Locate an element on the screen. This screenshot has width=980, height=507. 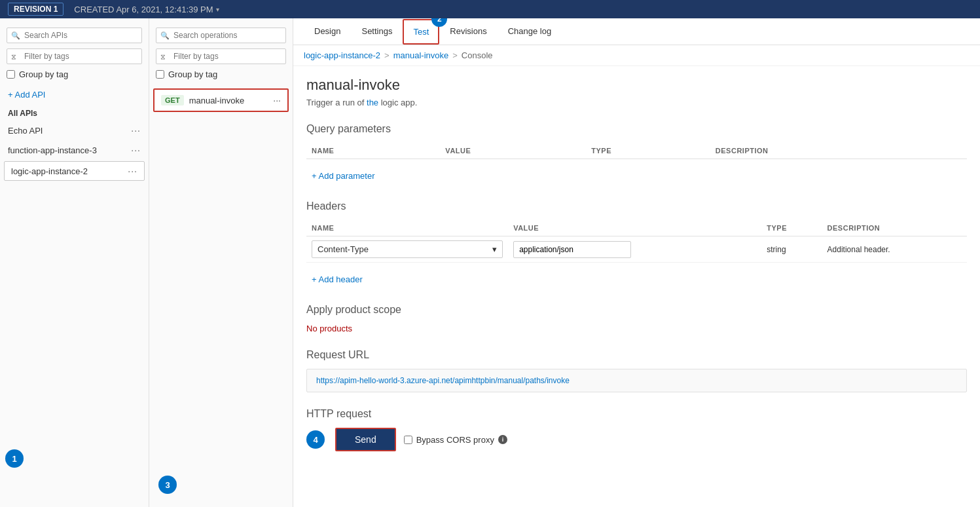
qp-col-name: NAME is located at coordinates (373, 151).